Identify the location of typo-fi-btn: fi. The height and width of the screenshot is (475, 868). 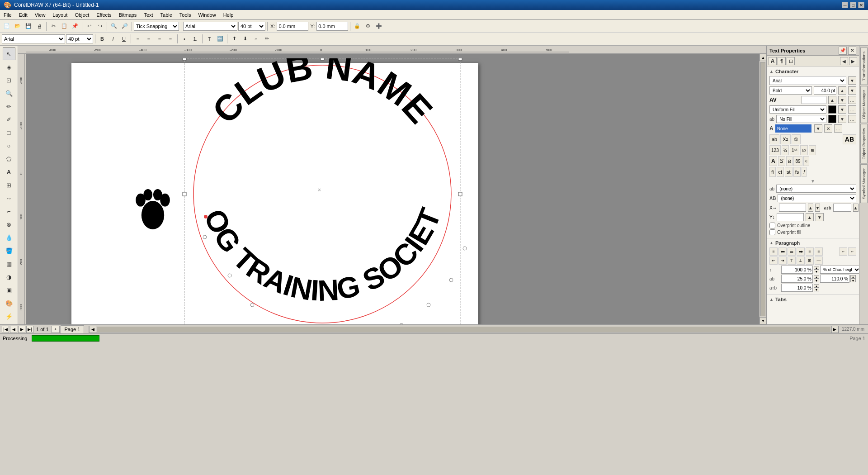
(773, 172).